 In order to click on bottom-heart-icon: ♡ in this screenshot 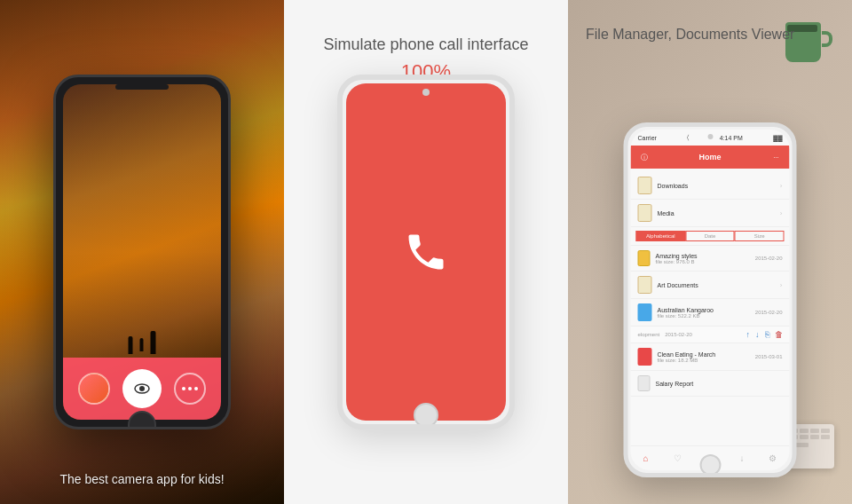, I will do `click(678, 458)`.